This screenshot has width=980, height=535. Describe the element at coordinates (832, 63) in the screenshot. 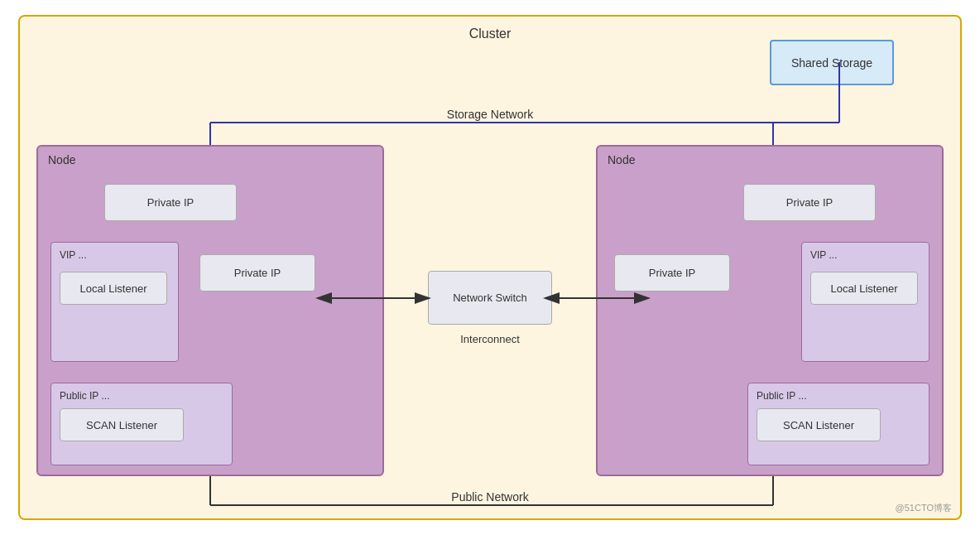

I see `shared-storage-label: Shared Storage` at that location.